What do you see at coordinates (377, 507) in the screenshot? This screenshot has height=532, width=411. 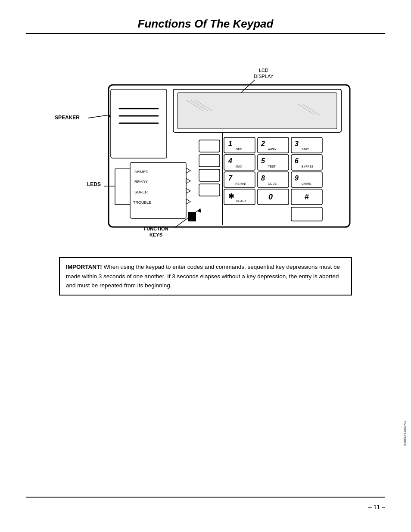 I see `page-number: – 11 –` at bounding box center [377, 507].